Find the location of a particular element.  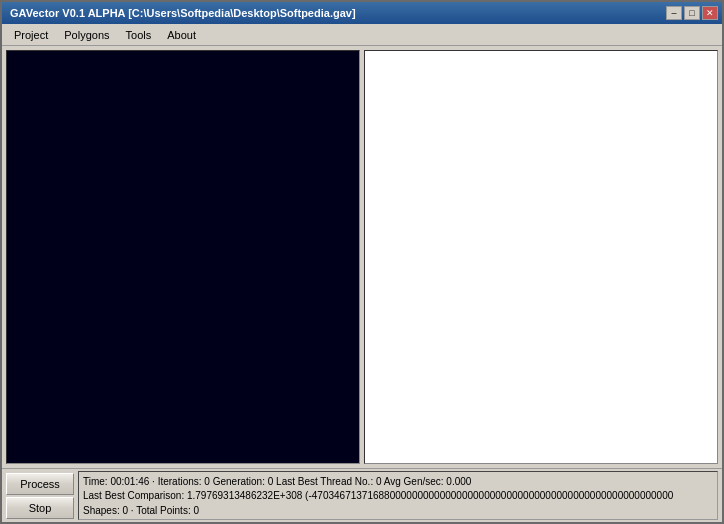

status-line-2: Last Best Comparison: 1.79769313486232E+… is located at coordinates (398, 495).